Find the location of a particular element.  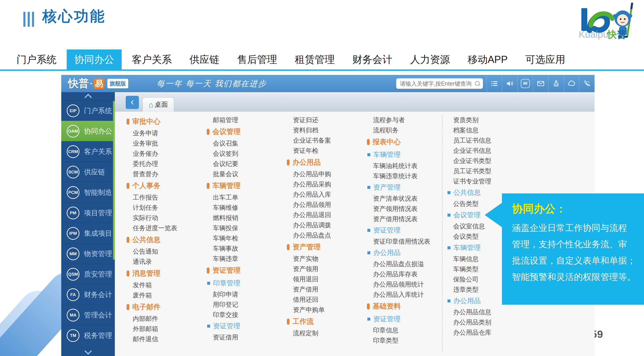

menu-section-header: 审批中心 is located at coordinates (166, 122).